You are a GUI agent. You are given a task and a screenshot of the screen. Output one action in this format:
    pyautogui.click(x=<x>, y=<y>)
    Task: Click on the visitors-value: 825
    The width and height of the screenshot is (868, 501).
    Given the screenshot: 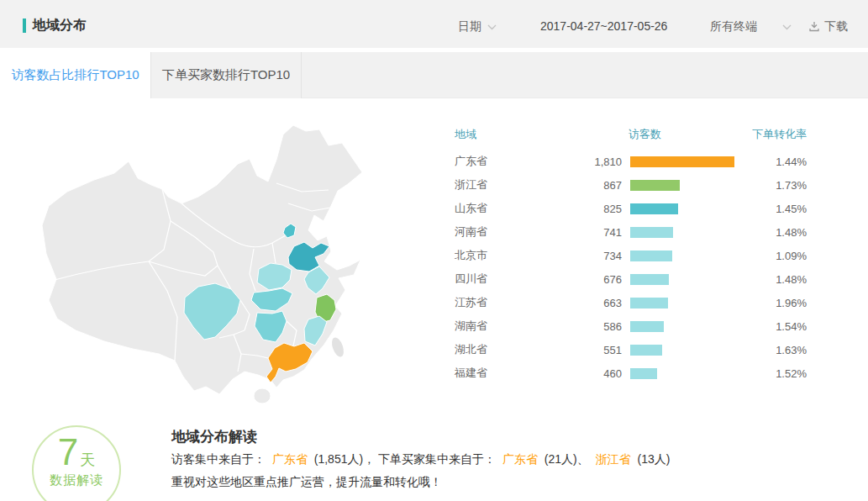 What is the action you would take?
    pyautogui.click(x=576, y=208)
    